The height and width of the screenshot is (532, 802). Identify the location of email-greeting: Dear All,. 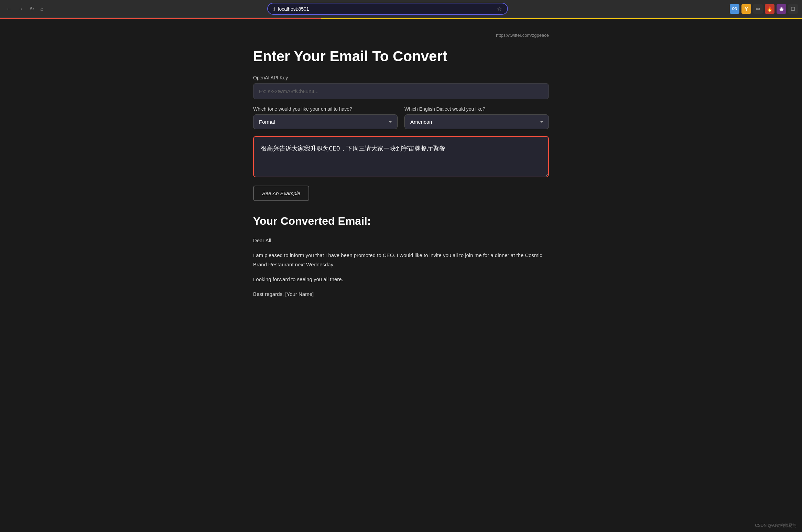
(401, 241).